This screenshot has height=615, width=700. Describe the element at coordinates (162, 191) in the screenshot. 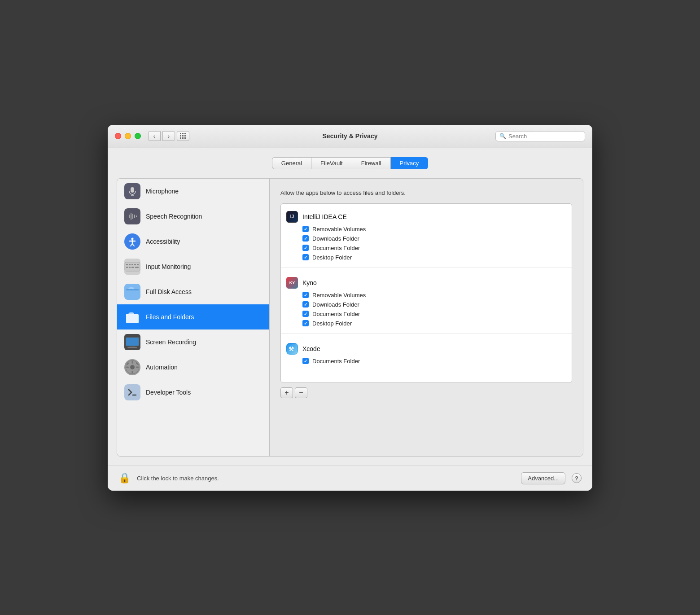

I see `sidebar-label-microphone: Microphone` at that location.